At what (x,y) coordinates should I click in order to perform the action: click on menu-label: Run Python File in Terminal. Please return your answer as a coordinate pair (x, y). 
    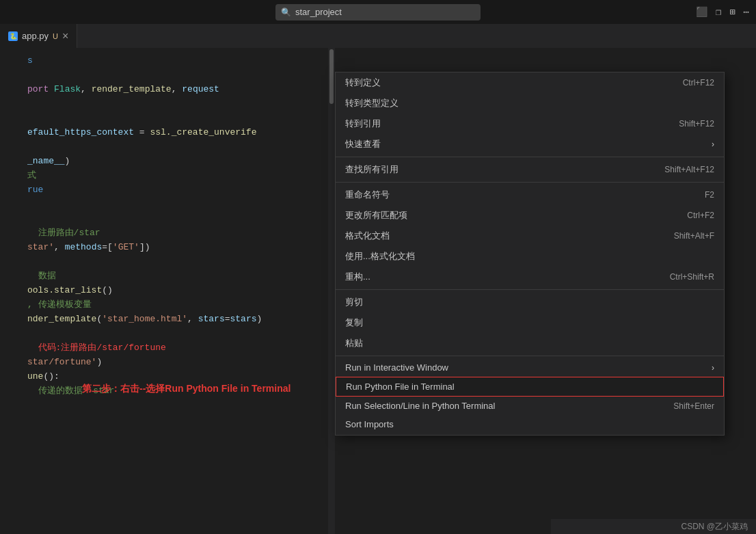
    Looking at the image, I should click on (401, 387).